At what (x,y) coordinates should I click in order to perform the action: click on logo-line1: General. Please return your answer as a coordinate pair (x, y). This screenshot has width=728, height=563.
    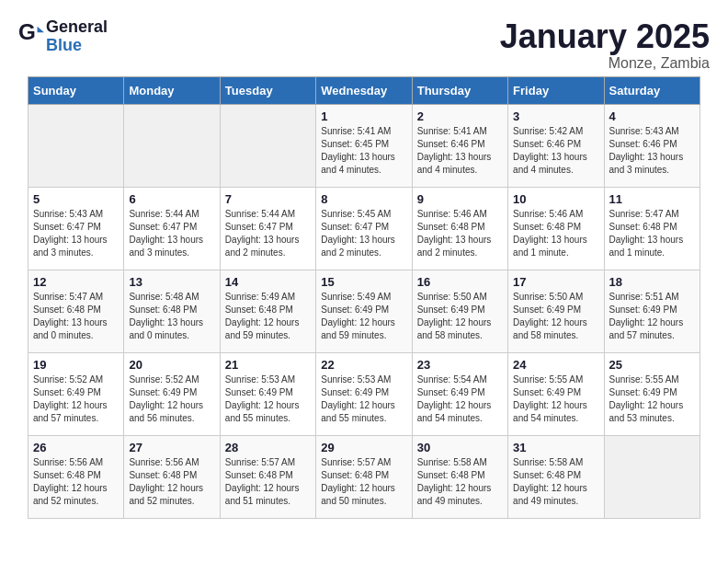
    Looking at the image, I should click on (77, 28).